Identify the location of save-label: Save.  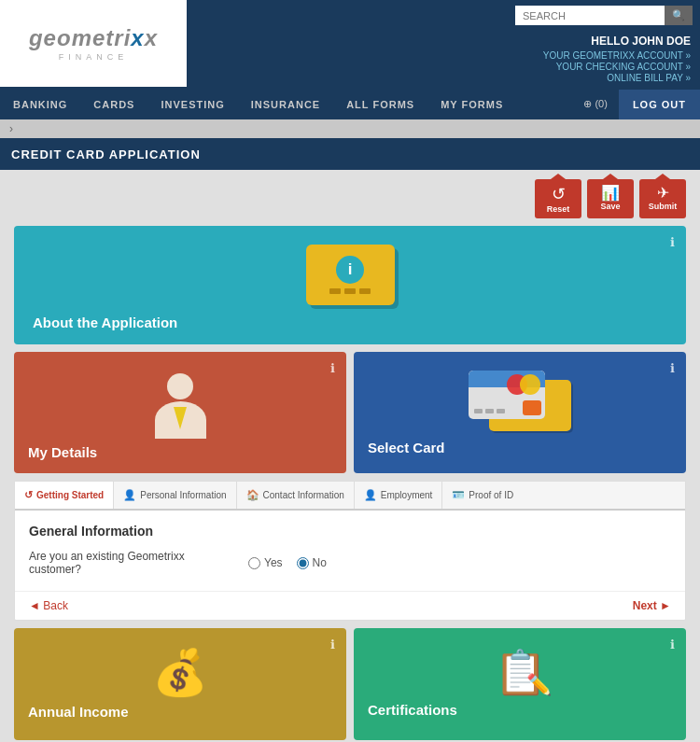
(610, 206).